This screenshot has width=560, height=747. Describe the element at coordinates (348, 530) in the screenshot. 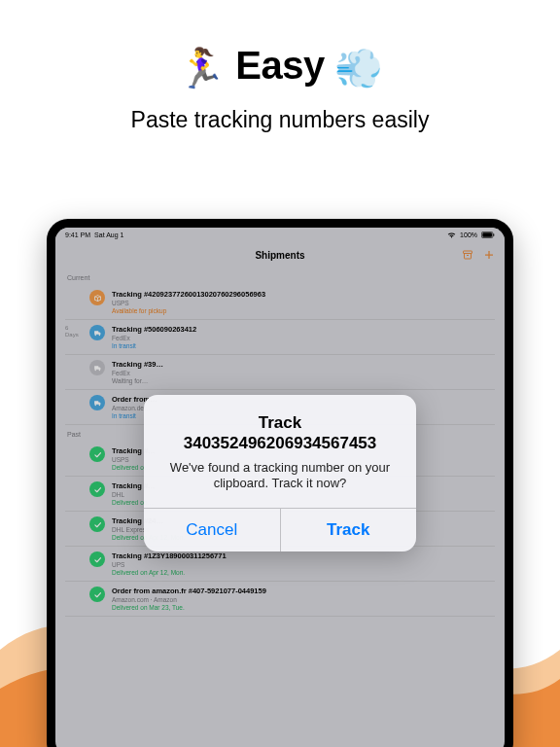

I see `track-button: Track` at that location.